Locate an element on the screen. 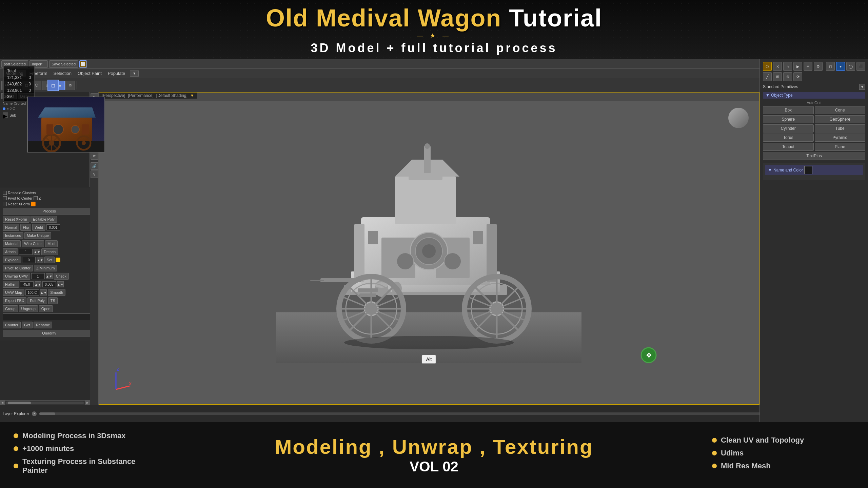 This screenshot has width=868, height=488. unwrap-stepper: ▲▼ is located at coordinates (49, 276).